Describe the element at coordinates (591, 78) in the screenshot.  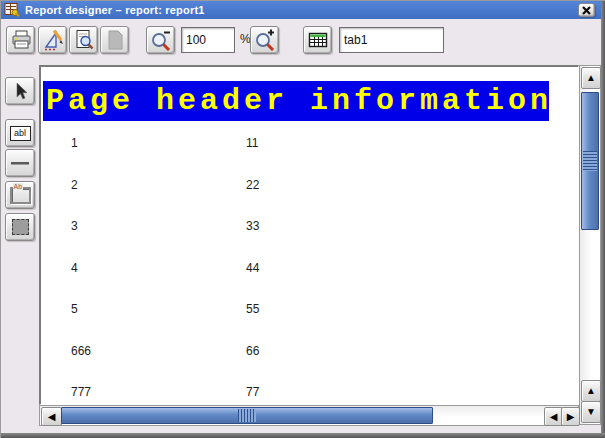
I see `scroll-up-button: ▲` at that location.